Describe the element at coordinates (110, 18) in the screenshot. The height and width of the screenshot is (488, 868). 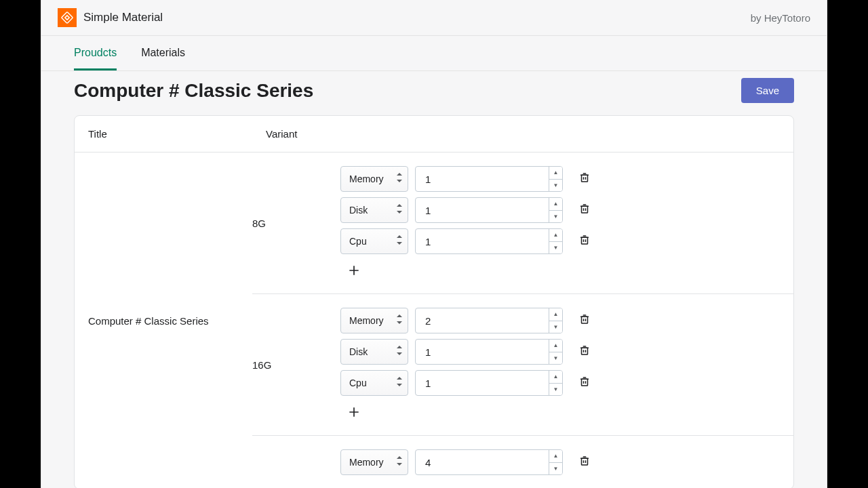
I see `brand: Simple Material` at that location.